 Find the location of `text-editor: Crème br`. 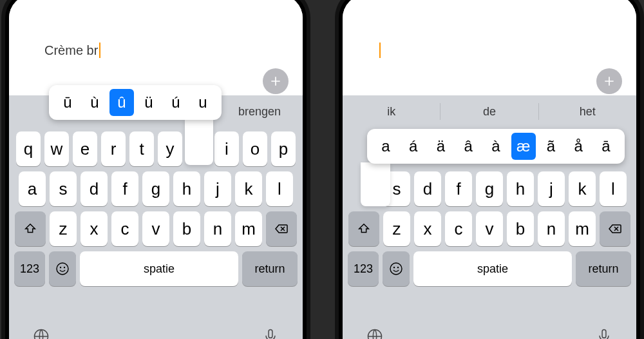

text-editor: Crème br is located at coordinates (156, 46).